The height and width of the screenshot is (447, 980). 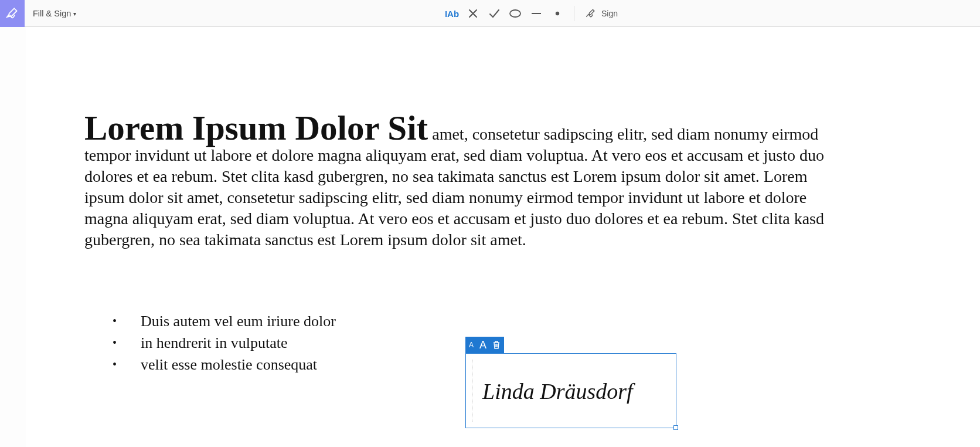 What do you see at coordinates (496, 345) in the screenshot?
I see `signature-delete-button` at bounding box center [496, 345].